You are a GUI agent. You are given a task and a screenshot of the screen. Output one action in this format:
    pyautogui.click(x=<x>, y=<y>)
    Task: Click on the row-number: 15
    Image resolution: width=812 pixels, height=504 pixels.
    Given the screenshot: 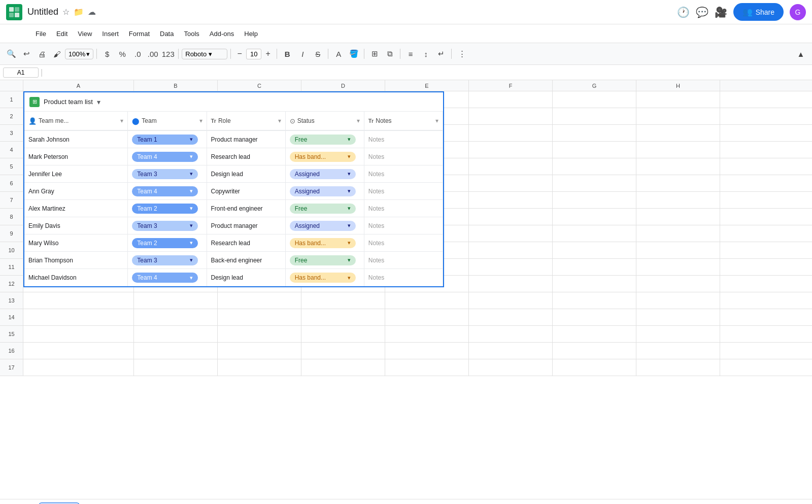 What is the action you would take?
    pyautogui.click(x=12, y=334)
    